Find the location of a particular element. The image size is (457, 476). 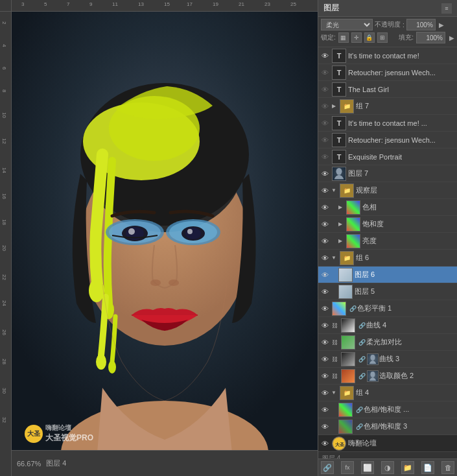

layer-visibility-selective2: 👁 is located at coordinates (325, 376).